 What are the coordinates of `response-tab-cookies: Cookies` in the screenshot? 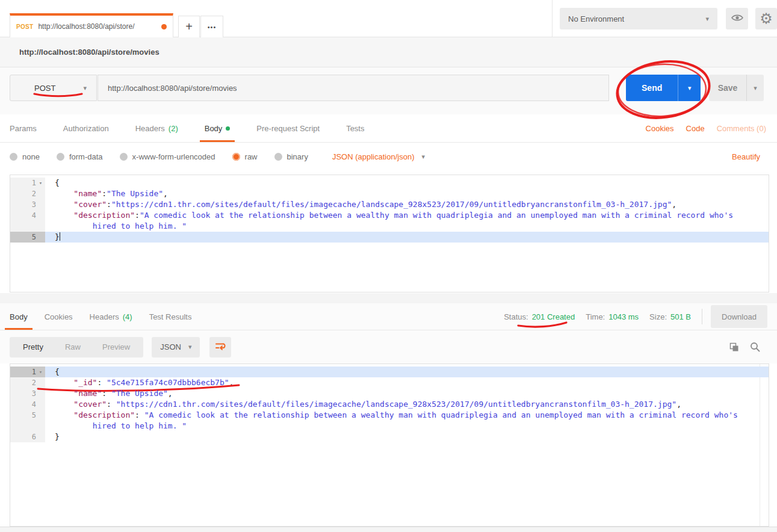 It's located at (59, 317).